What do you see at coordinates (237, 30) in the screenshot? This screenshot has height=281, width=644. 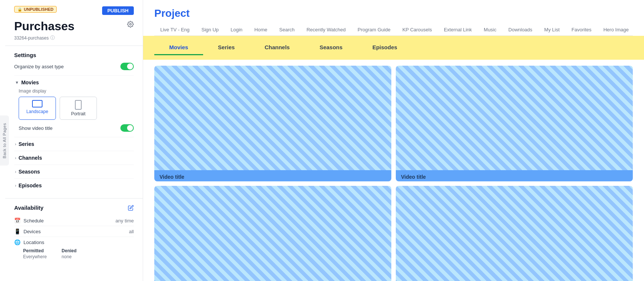 I see `nav-tab-login: Login` at bounding box center [237, 30].